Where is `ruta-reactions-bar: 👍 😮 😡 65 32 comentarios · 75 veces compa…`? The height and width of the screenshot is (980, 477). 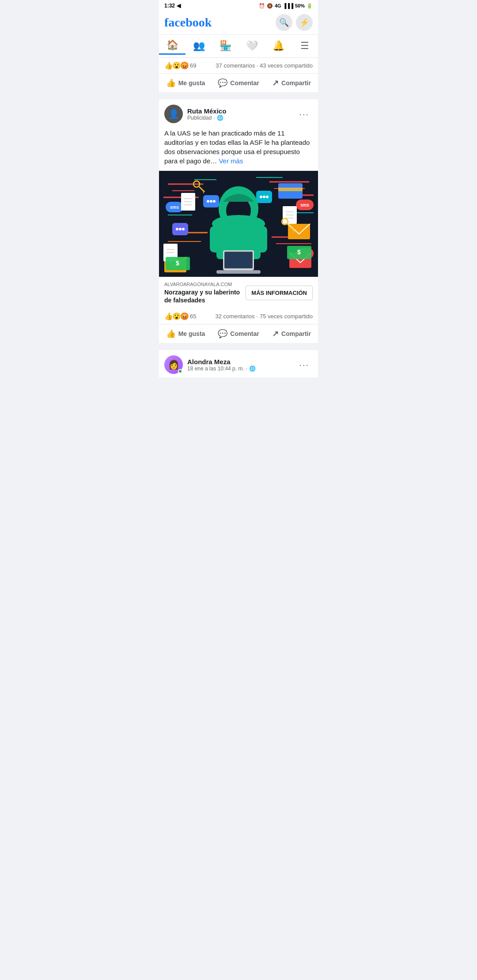
ruta-reactions-bar: 👍 😮 😡 65 32 comentarios · 75 veces compa… is located at coordinates (238, 316).